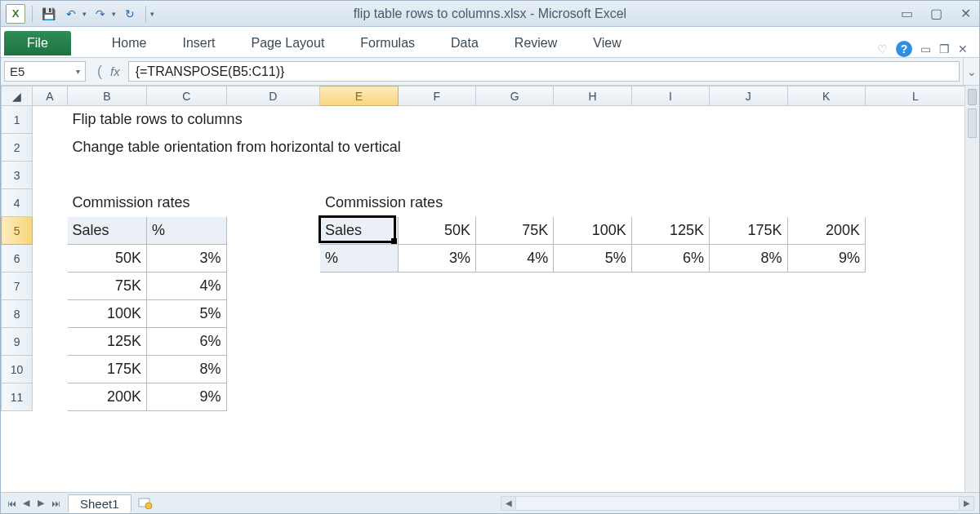 The width and height of the screenshot is (980, 514). Describe the element at coordinates (17, 120) in the screenshot. I see `row-header-1: 1` at that location.